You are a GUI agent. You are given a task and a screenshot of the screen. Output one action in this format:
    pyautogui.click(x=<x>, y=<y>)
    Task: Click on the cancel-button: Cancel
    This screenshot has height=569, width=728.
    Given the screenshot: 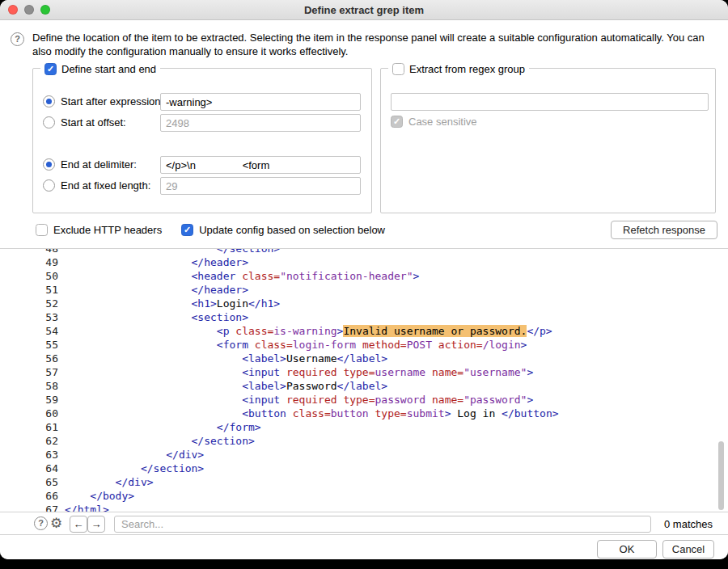 What is the action you would take?
    pyautogui.click(x=688, y=550)
    